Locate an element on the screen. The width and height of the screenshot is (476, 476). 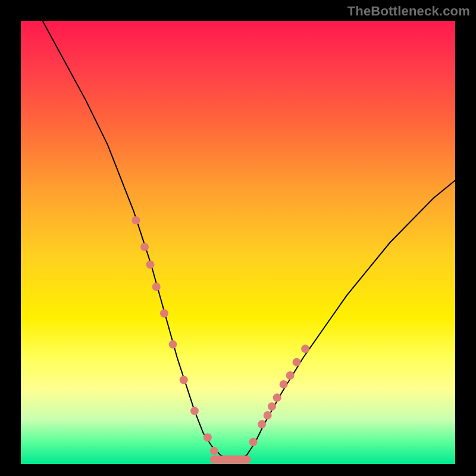
attribution-label: TheBottleneck.com is located at coordinates (409, 11).